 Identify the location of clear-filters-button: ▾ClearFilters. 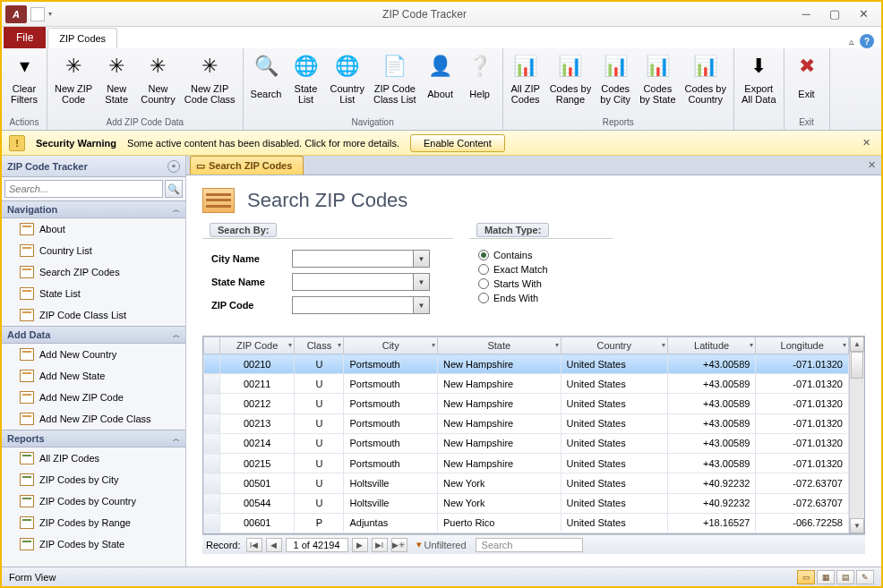
(24, 78).